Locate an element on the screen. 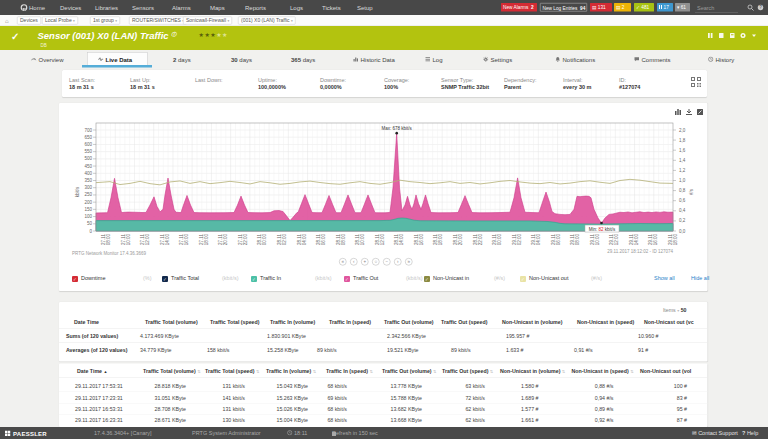 Image resolution: width=768 pixels, height=439 pixels. svg-text: 600 is located at coordinates (88, 144).